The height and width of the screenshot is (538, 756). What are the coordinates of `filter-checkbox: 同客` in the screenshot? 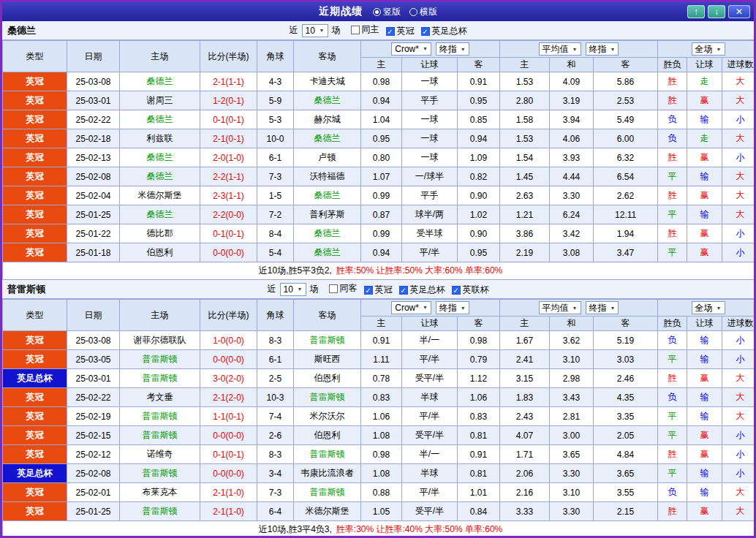 It's located at (344, 288).